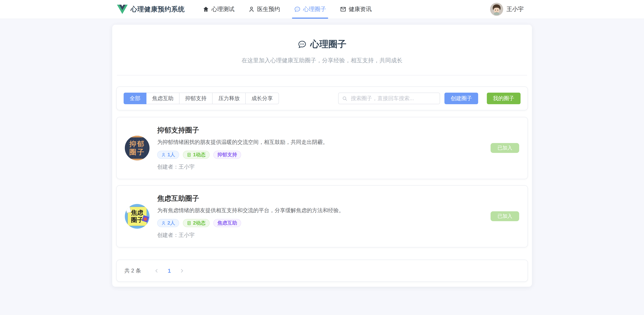 This screenshot has height=315, width=644. I want to click on chat-bubble-title-icon, so click(302, 44).